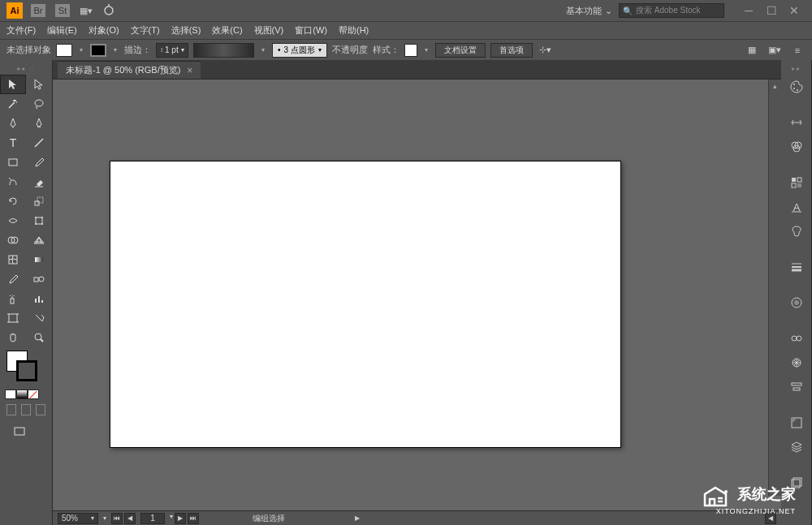 The height and width of the screenshot is (525, 812). Describe the element at coordinates (115, 50) in the screenshot. I see `stroke-dropdown: ▾` at that location.